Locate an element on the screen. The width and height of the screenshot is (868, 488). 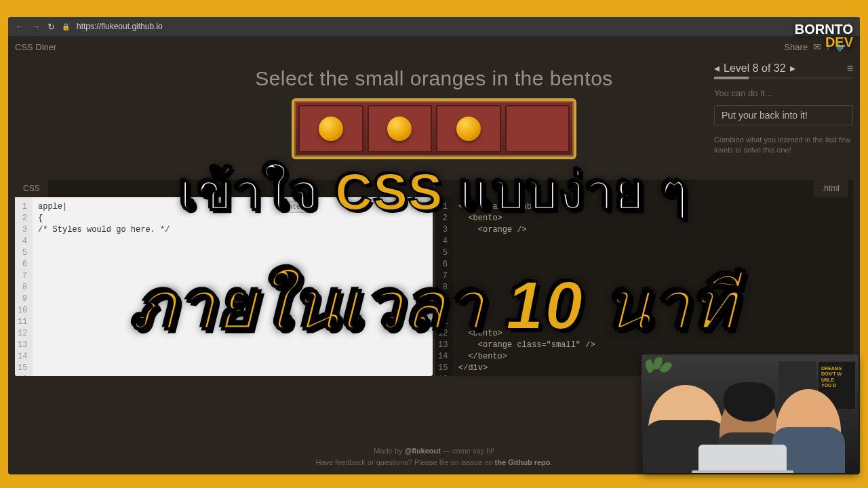
level-next-icon: ▸ is located at coordinates (793, 68).